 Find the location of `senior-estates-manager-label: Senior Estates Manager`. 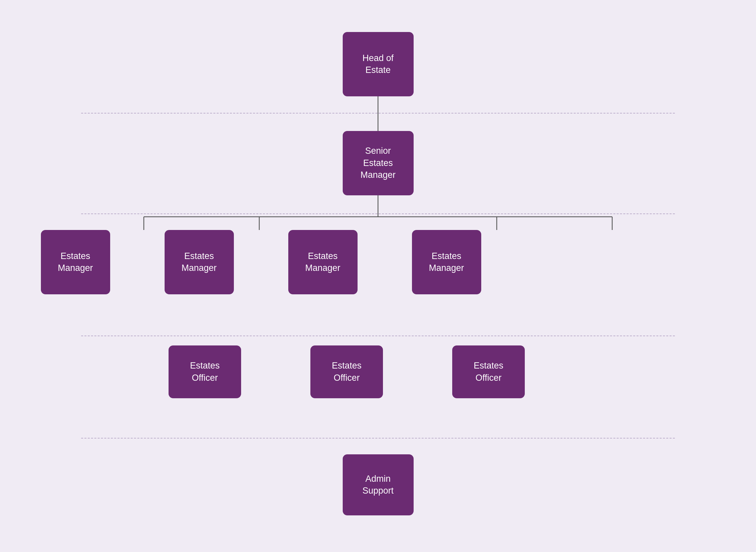

senior-estates-manager-label: Senior Estates Manager is located at coordinates (378, 163).